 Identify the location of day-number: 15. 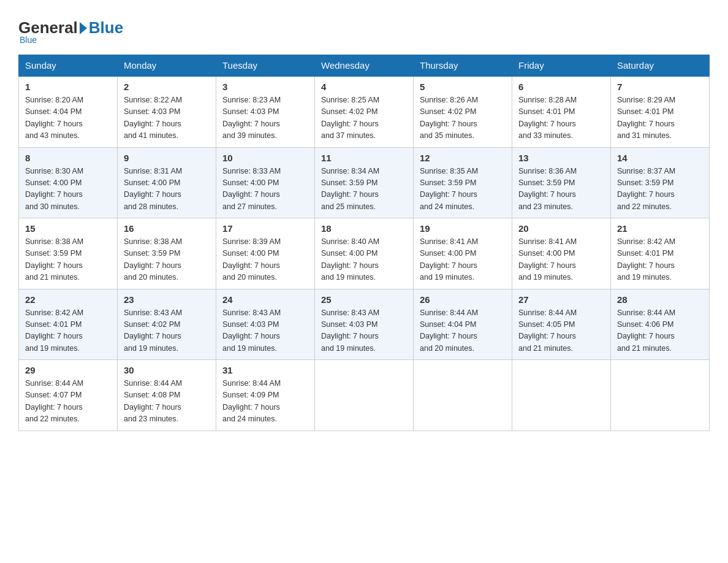
(68, 228).